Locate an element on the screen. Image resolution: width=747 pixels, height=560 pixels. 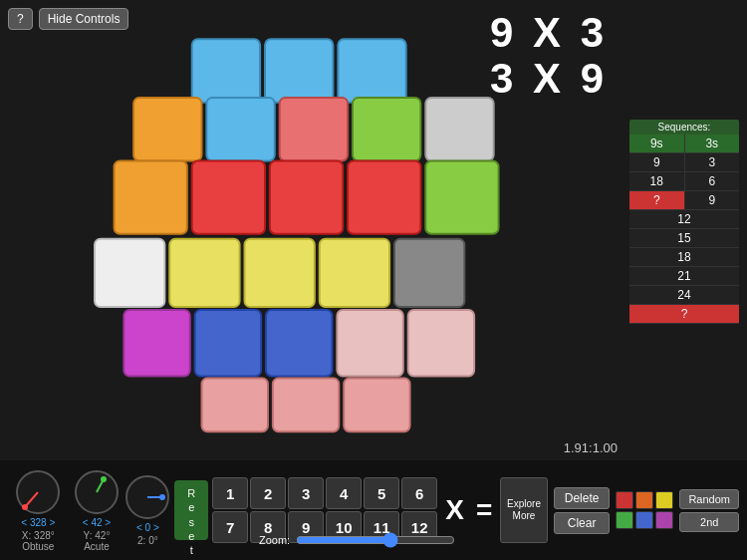
zoom-label: Zoom: is located at coordinates (275, 540).